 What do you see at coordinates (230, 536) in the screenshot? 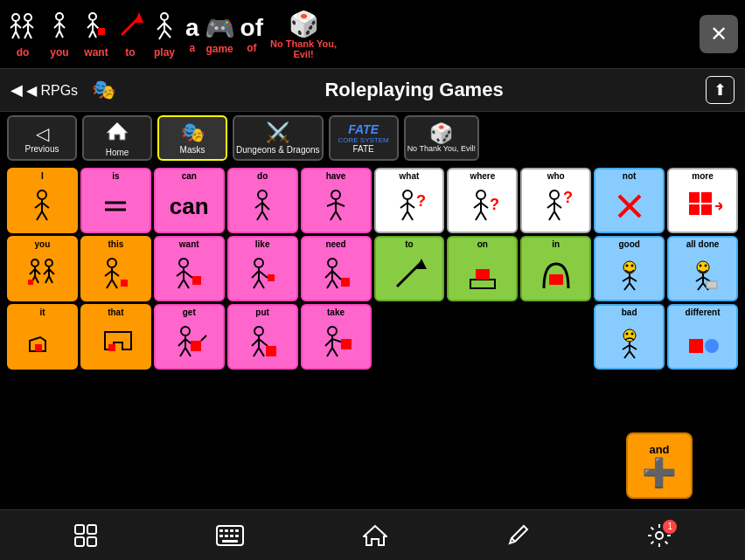
I see `keyboard-button` at bounding box center [230, 536].